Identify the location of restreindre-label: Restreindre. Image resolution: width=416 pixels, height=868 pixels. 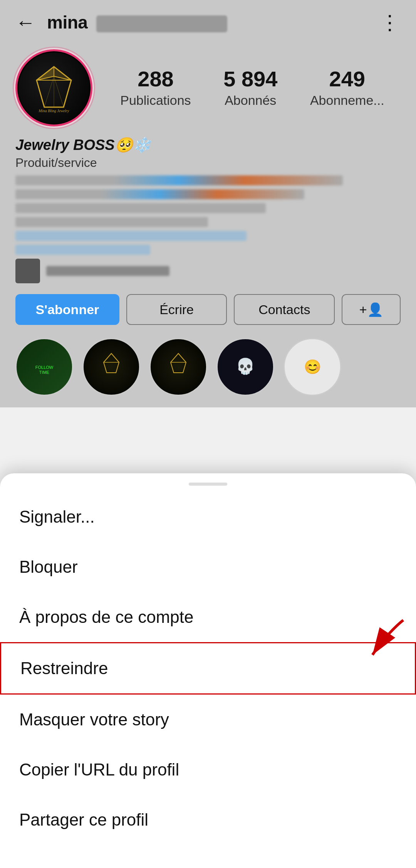
(64, 668).